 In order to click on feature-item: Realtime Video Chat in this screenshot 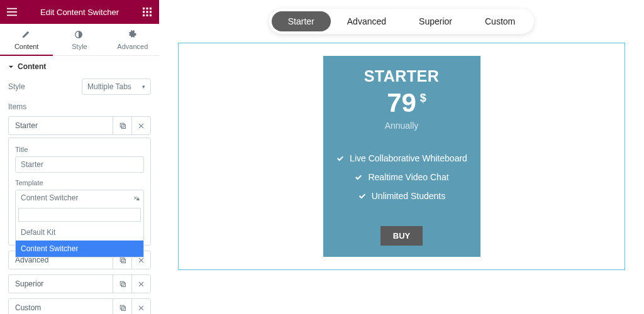, I will do `click(402, 177)`.